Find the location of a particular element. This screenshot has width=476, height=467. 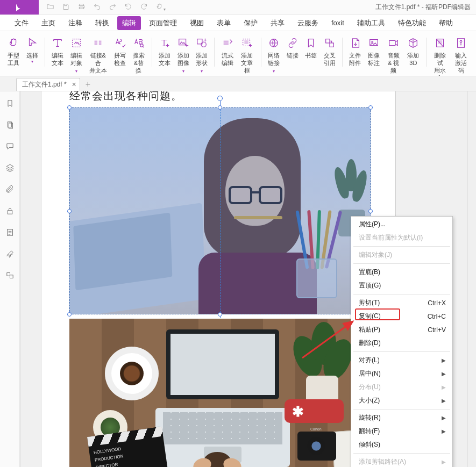

signature-panel-icon is located at coordinates (10, 255).